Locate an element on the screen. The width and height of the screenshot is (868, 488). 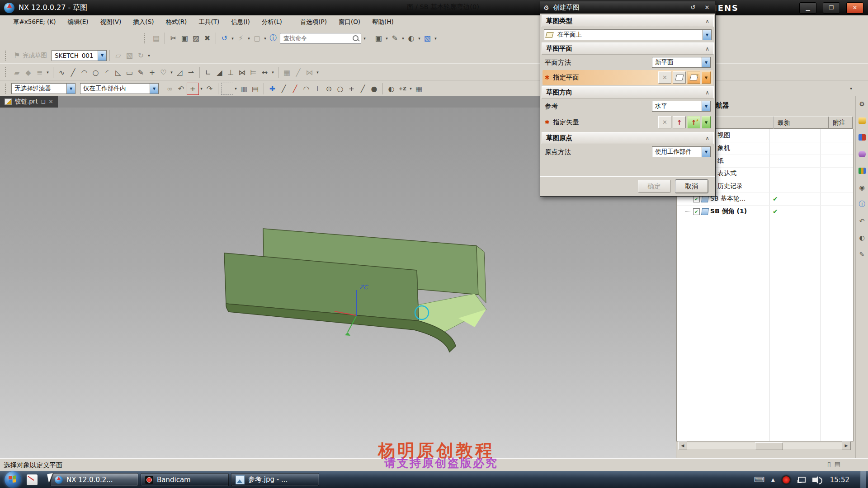
specify-vector-row: ✱ 指定矢量 ✕ ↑ ↑⚡ ▾ is located at coordinates (627, 122).